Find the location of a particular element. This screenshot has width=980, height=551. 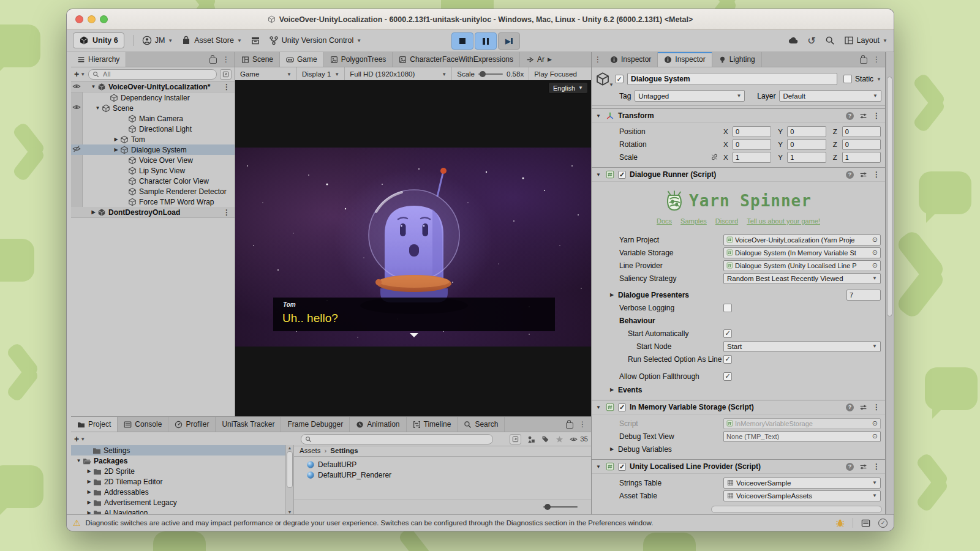

folder-packages: ▼ Packages is located at coordinates (183, 460).